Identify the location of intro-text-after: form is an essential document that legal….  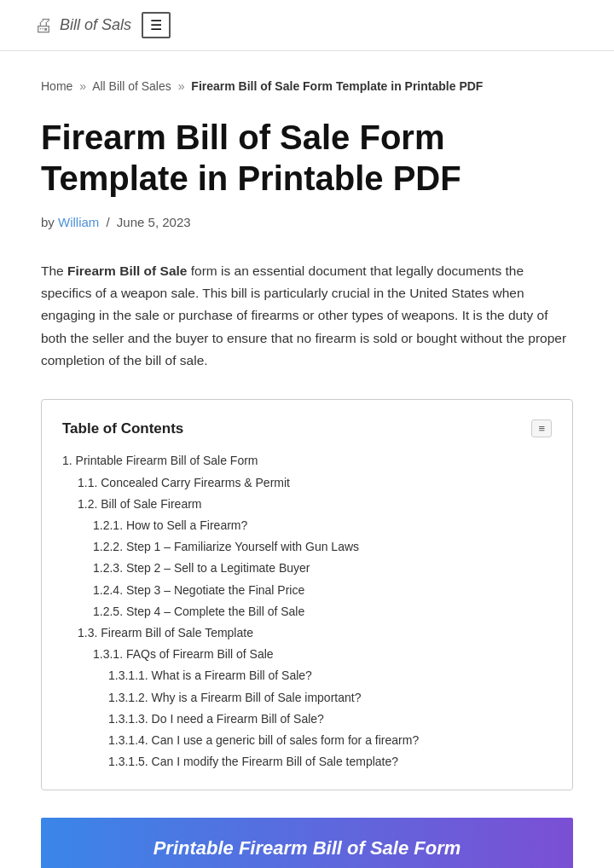
(304, 315).